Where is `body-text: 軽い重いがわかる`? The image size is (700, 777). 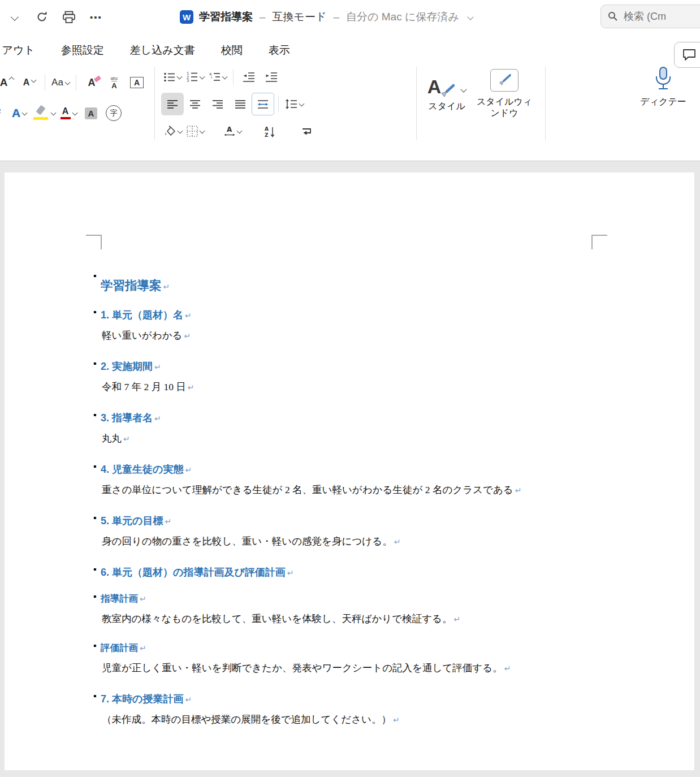
body-text: 軽い重いがわかる is located at coordinates (142, 335).